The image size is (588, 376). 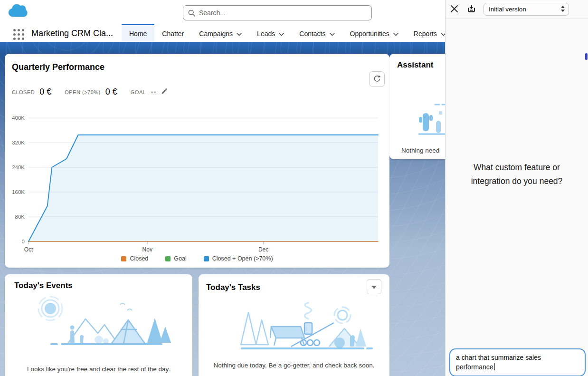 I want to click on nav-tab-label: Campaigns, so click(x=216, y=34).